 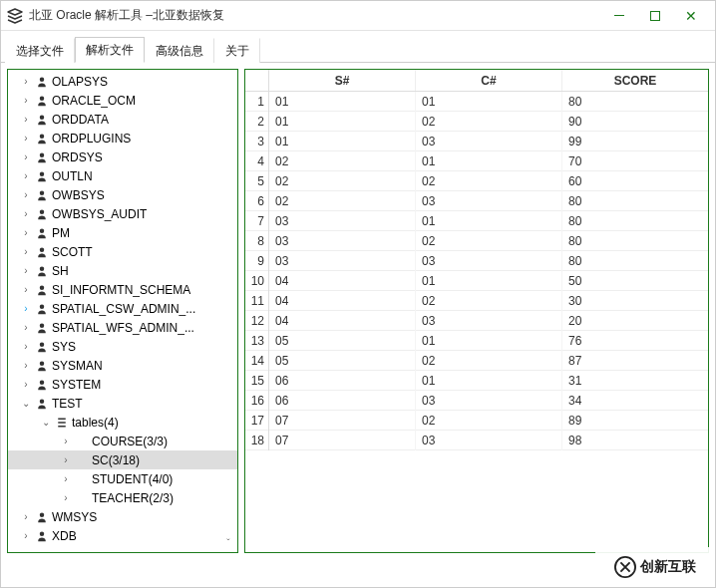 I want to click on cell: 01, so click(x=489, y=381).